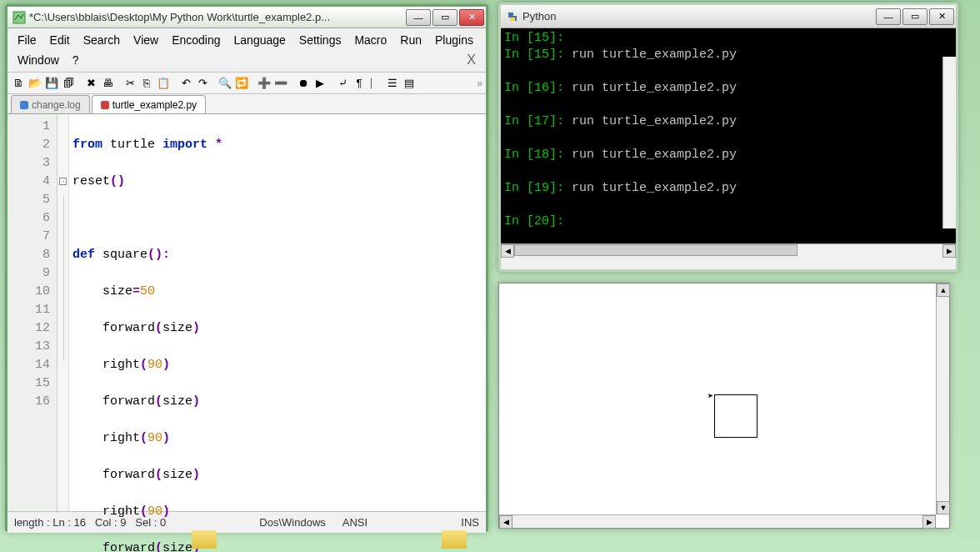  Describe the element at coordinates (50, 104) in the screenshot. I see `tab-change-log: change.log` at that location.